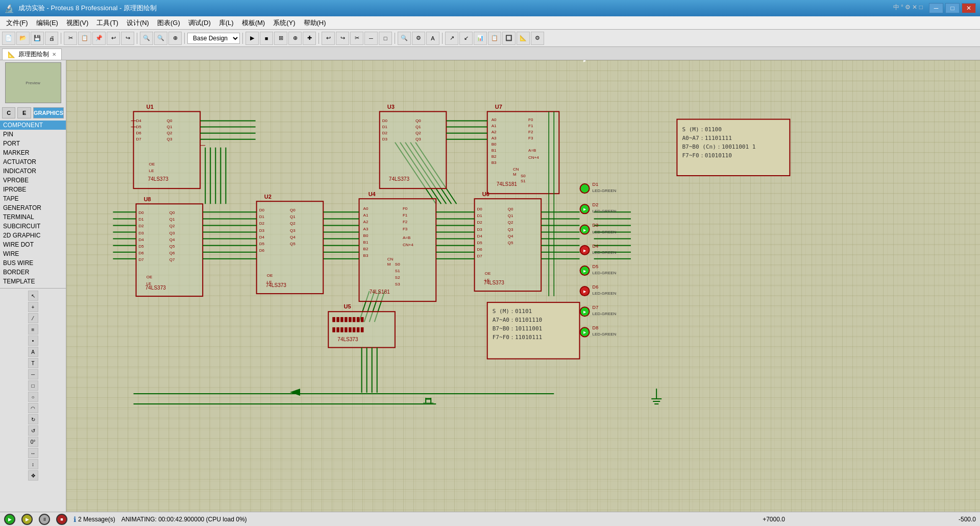 Image resolution: width=980 pixels, height=526 pixels. I want to click on tb-grid: ⊞, so click(281, 38).